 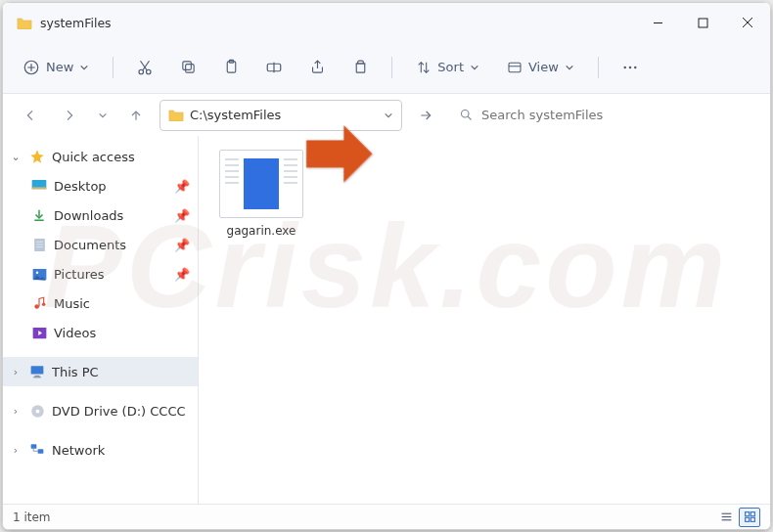 What do you see at coordinates (60, 66) in the screenshot?
I see `new-label: New` at bounding box center [60, 66].